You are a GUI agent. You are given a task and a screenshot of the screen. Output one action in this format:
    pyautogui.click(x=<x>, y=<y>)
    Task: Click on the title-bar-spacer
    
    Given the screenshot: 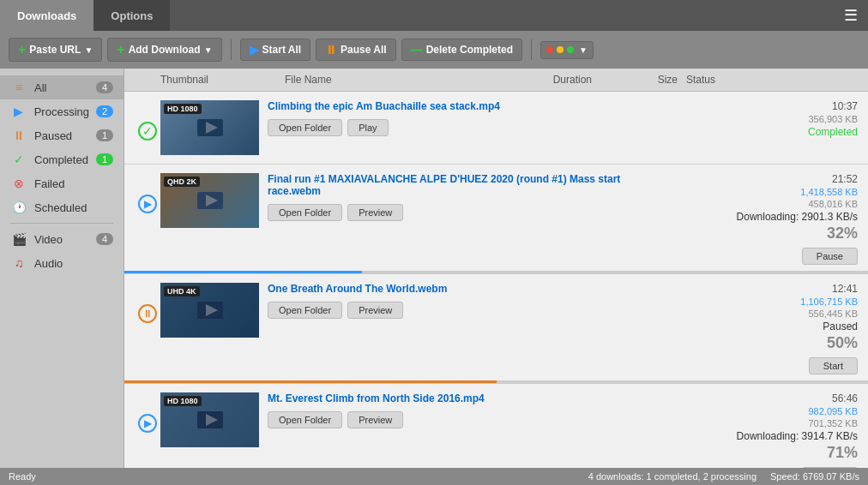 What is the action you would take?
    pyautogui.click(x=502, y=15)
    